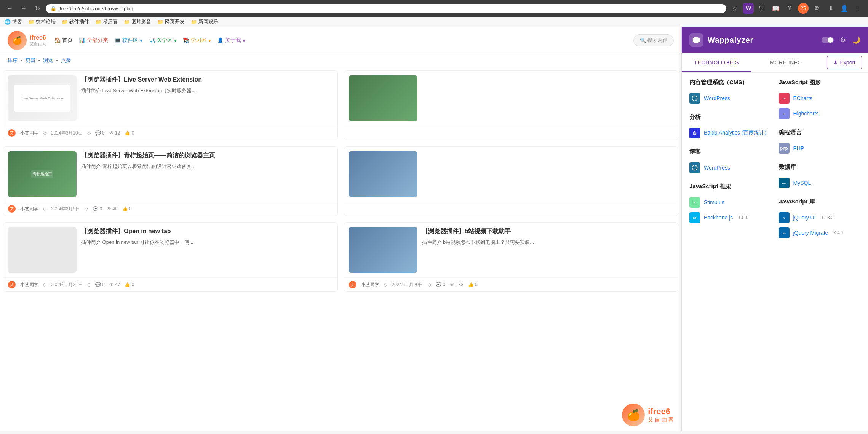  Describe the element at coordinates (24, 8) in the screenshot. I see `forward-icon: →` at that location.